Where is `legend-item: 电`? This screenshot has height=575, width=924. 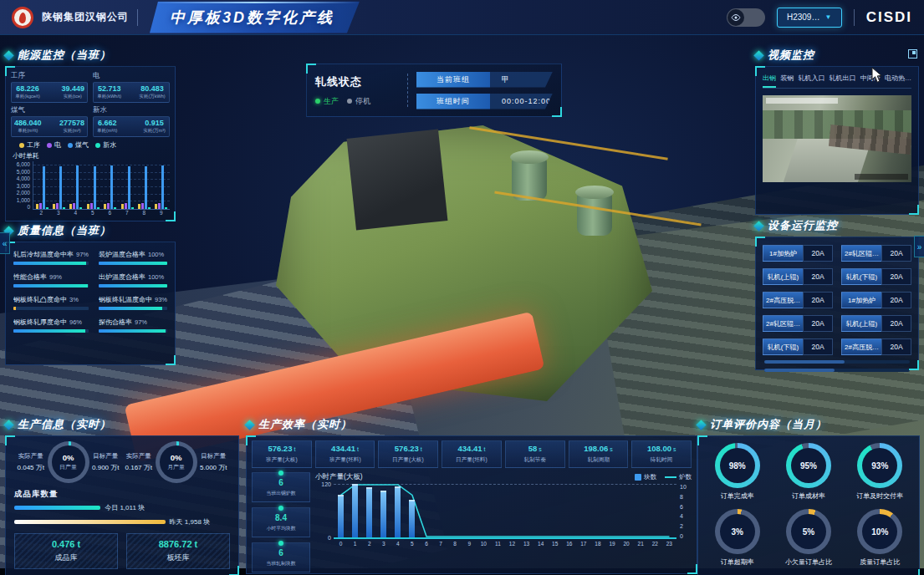
legend-item: 电 is located at coordinates (54, 145).